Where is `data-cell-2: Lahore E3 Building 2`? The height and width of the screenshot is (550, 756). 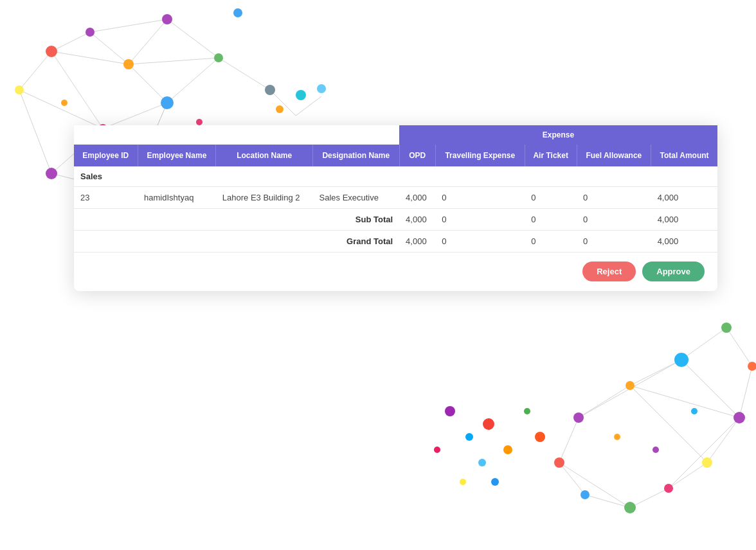 data-cell-2: Lahore E3 Building 2 is located at coordinates (265, 198).